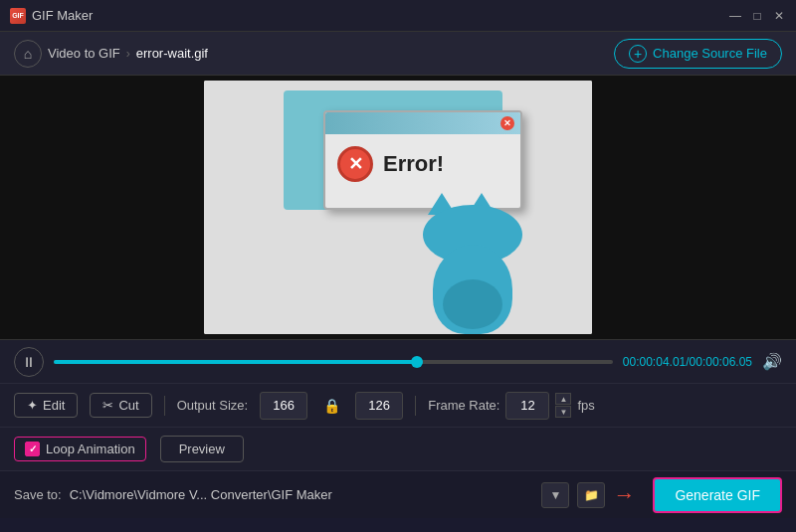 This screenshot has width=796, height=532. I want to click on checkbox-check-icon: ✓, so click(33, 449).